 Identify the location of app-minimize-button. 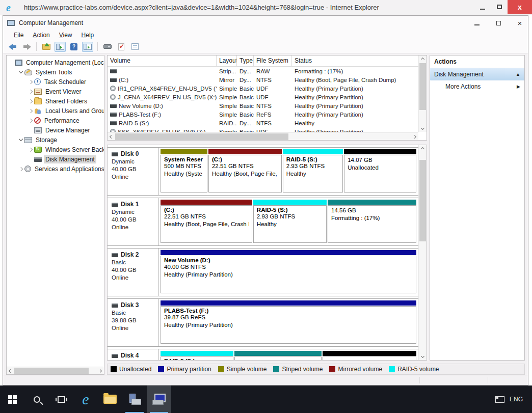
(477, 23).